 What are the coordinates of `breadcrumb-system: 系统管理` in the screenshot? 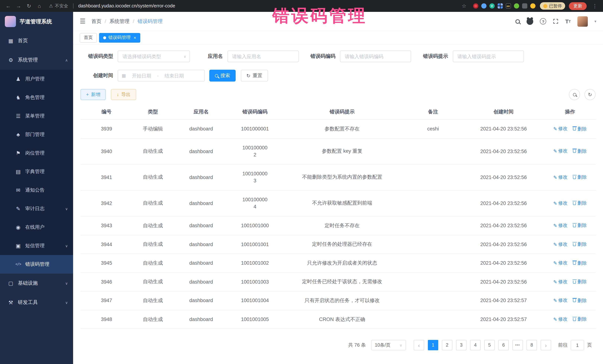 It's located at (119, 22).